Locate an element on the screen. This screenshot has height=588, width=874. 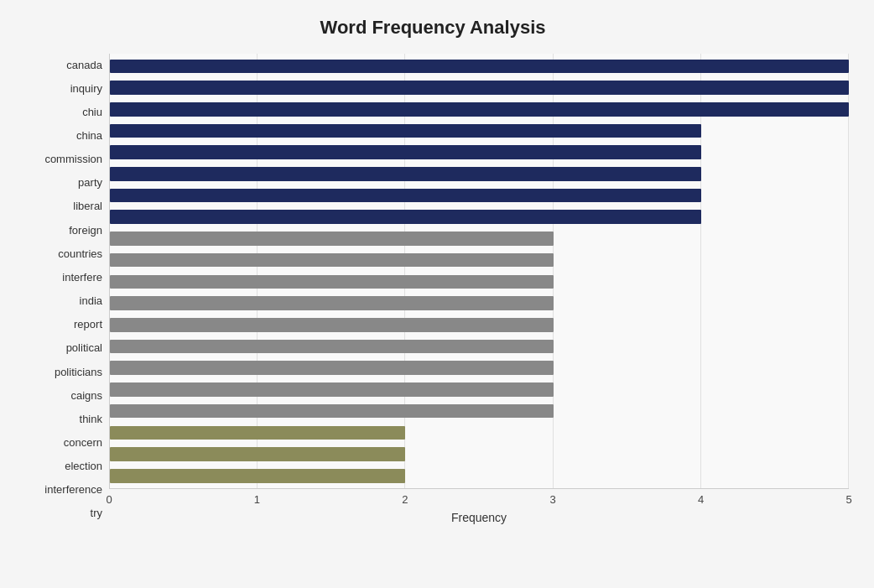
x-tick: 0 is located at coordinates (109, 500).